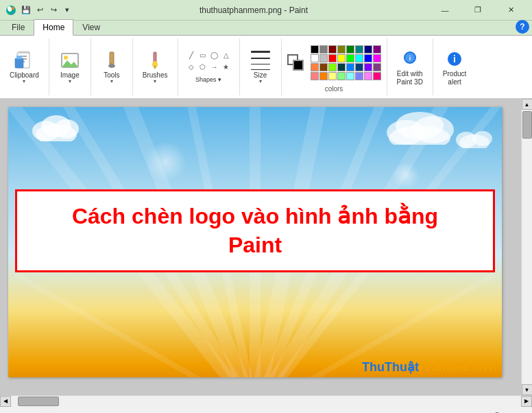 The height and width of the screenshot is (413, 532). I want to click on shape-circle: ◯, so click(215, 55).